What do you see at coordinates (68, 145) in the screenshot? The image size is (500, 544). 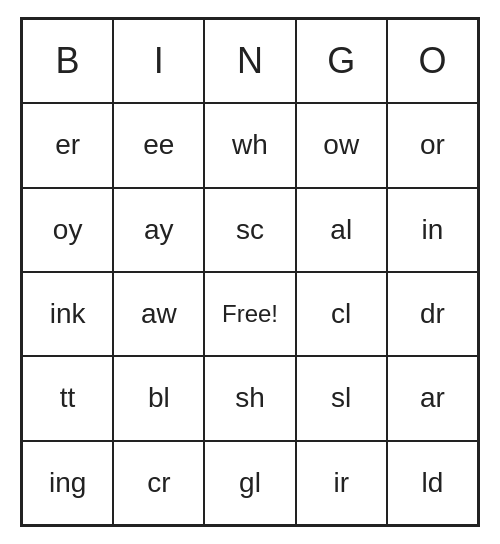 I see `cell-1-1: er` at bounding box center [68, 145].